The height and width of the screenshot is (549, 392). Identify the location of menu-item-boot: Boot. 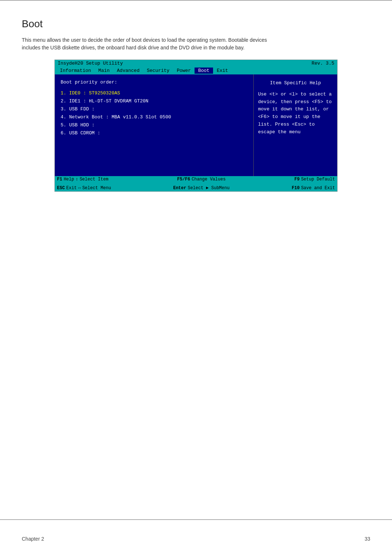
(204, 70).